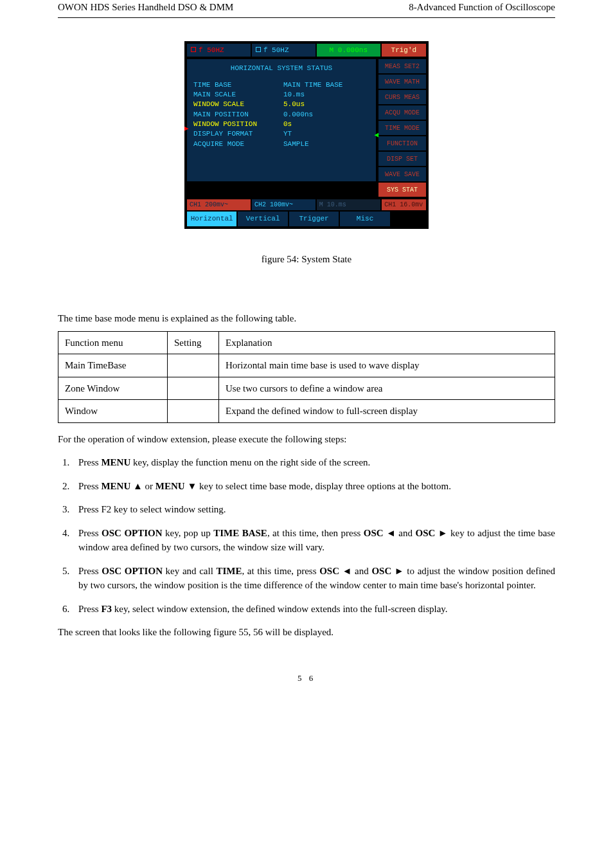 This screenshot has height=868, width=613. What do you see at coordinates (482, 8) in the screenshot?
I see `header-right: 8-Advanced Function of Oscilloscope` at bounding box center [482, 8].